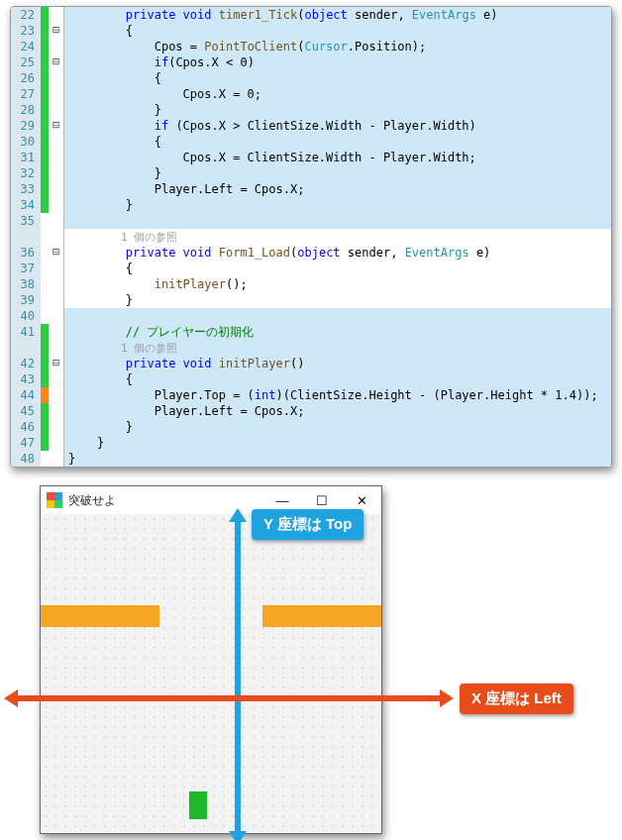  I want to click on code-line: 29⊟ if (Cpos.X > ClientSize.Width - Play…, so click(311, 126).